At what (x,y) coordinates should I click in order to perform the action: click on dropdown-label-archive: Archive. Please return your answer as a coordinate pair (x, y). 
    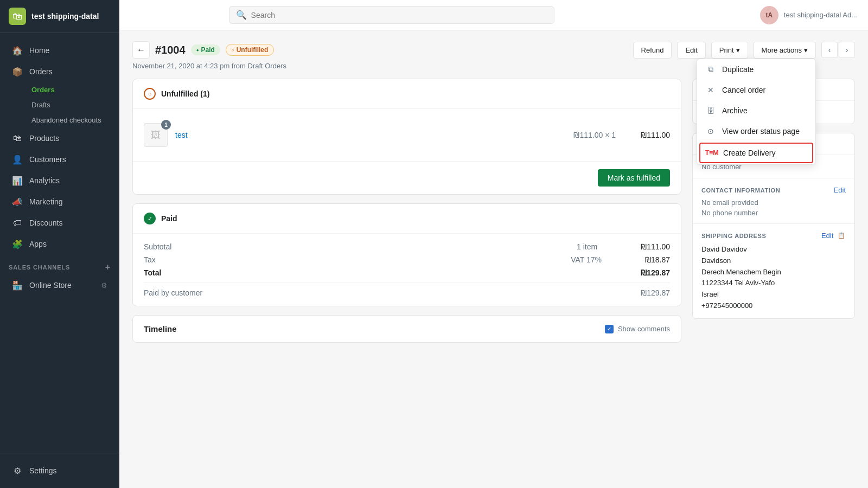
    Looking at the image, I should click on (735, 111).